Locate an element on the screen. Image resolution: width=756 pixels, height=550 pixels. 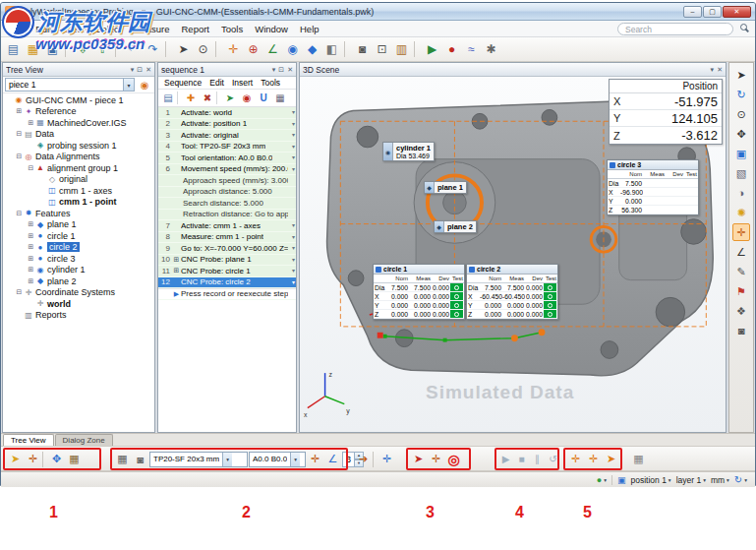
import-icon: ⇩ is located at coordinates (83, 49).